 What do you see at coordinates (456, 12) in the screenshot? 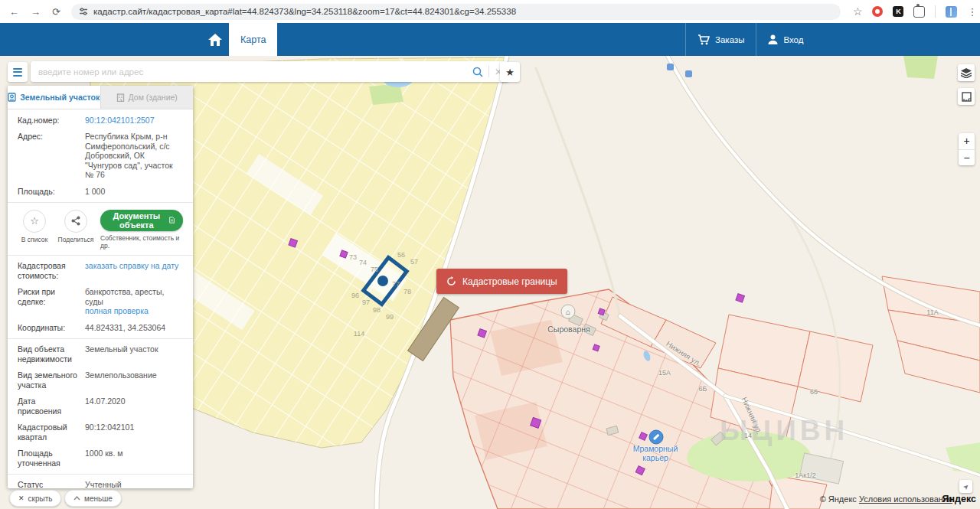
I see `url-bar: кадастр.сайт/кадастровая_карта#lat=44.82…` at bounding box center [456, 12].